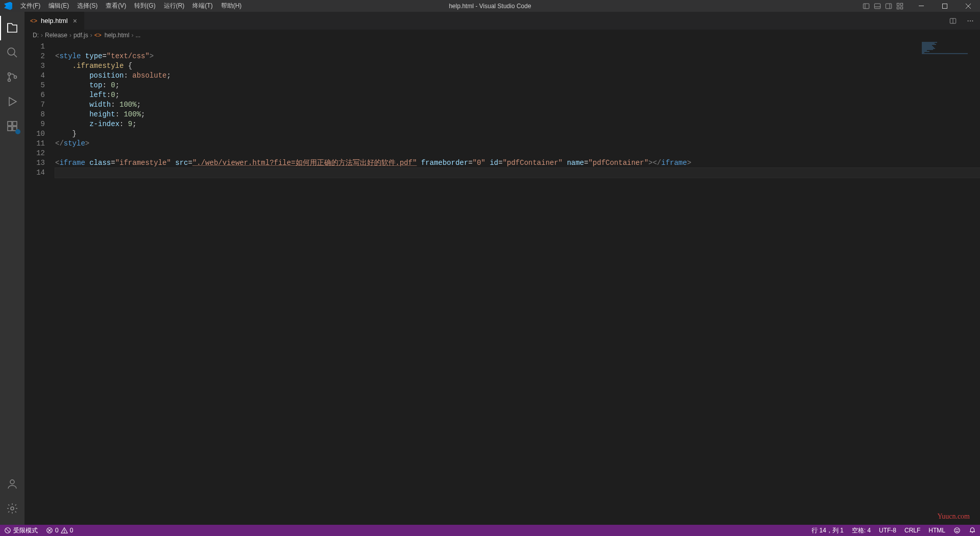 Image resolution: width=980 pixels, height=536 pixels. What do you see at coordinates (900, 6) in the screenshot?
I see `layout-customize-icon` at bounding box center [900, 6].